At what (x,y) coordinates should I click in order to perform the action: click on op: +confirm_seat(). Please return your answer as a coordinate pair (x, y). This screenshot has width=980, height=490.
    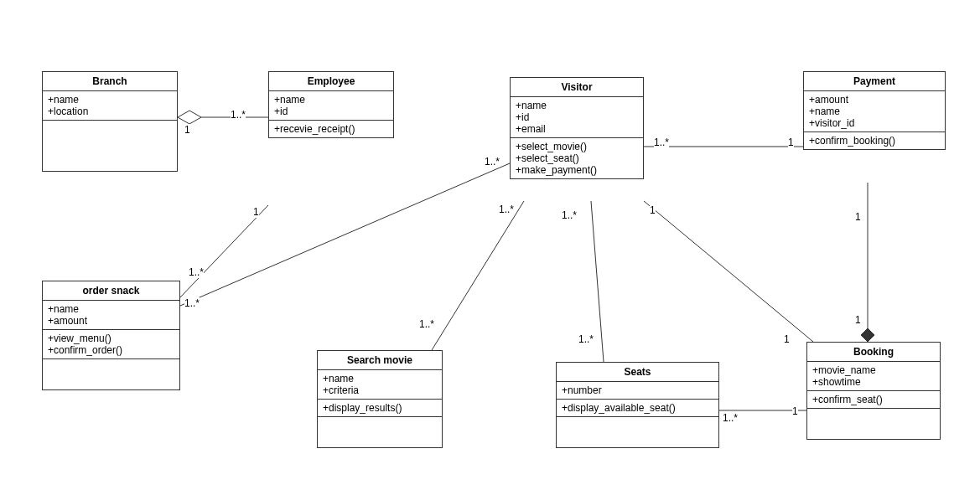
    Looking at the image, I should click on (874, 400).